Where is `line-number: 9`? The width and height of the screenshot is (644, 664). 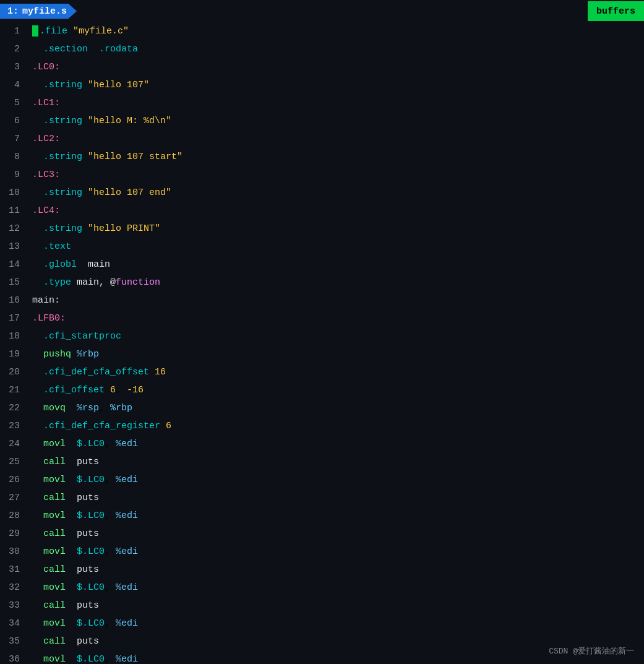
line-number: 9 is located at coordinates (16, 175).